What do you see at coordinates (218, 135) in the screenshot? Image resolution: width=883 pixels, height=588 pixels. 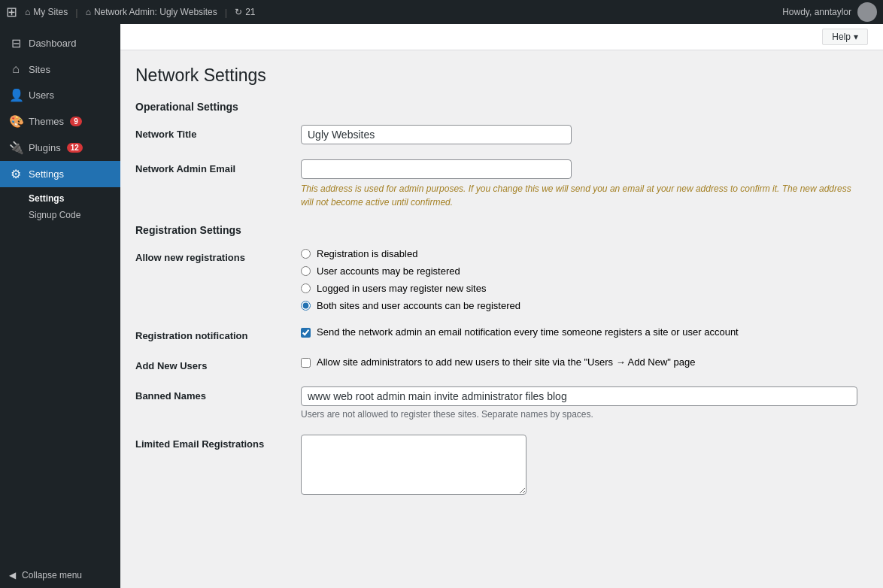 I see `network-title-label: Network Title` at bounding box center [218, 135].